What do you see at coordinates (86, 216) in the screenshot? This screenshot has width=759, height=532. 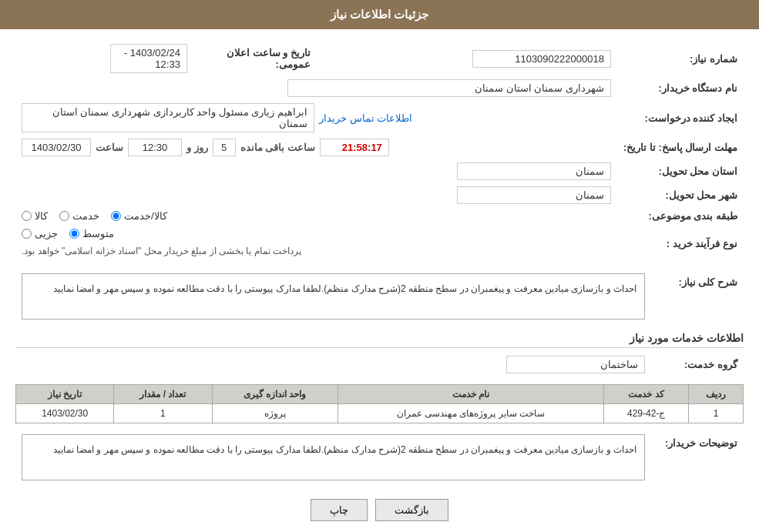 I see `category-khedmat-label: خدمت` at bounding box center [86, 216].